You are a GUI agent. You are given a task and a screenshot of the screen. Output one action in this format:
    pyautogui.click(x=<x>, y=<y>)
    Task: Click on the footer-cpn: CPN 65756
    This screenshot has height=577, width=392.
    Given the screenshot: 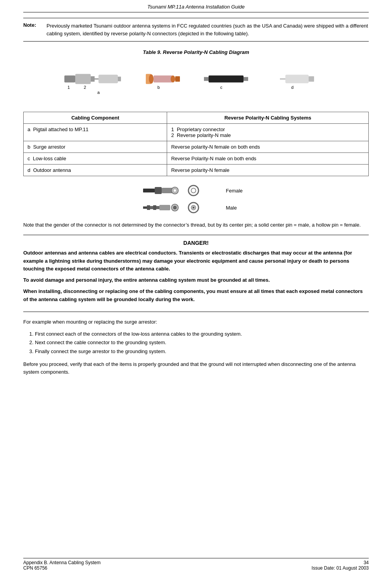 What is the action you would take?
    pyautogui.click(x=62, y=568)
    